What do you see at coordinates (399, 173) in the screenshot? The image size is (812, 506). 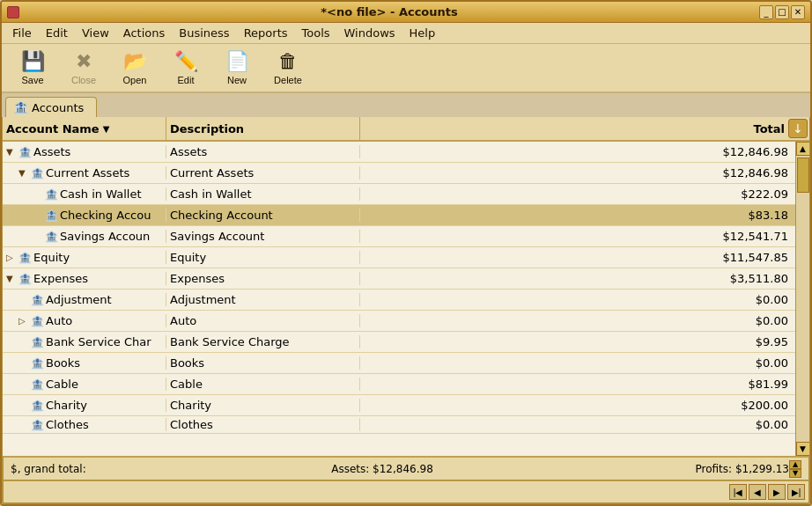 I see `table-row: ▼ 🏦 Current Assets Current Assets $12,84…` at bounding box center [399, 173].